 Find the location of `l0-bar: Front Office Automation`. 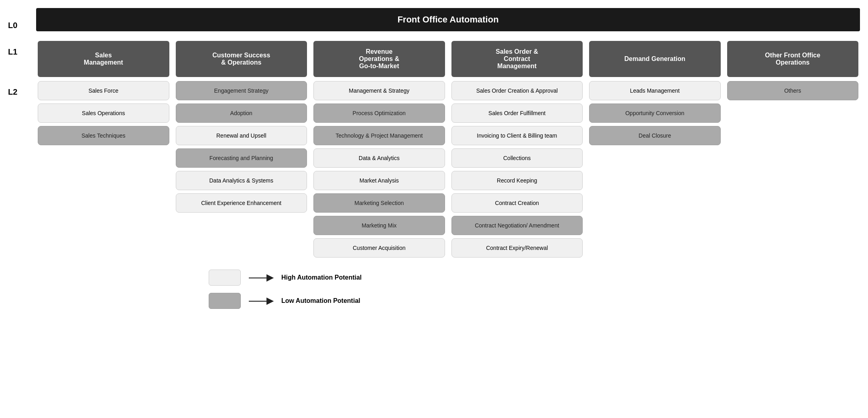

l0-bar: Front Office Automation is located at coordinates (448, 20).